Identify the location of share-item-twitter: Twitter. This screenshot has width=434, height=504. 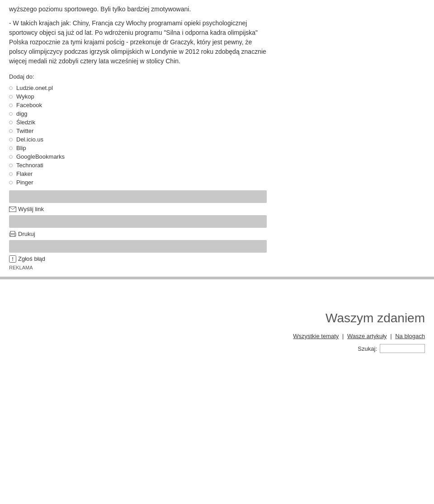
(140, 131).